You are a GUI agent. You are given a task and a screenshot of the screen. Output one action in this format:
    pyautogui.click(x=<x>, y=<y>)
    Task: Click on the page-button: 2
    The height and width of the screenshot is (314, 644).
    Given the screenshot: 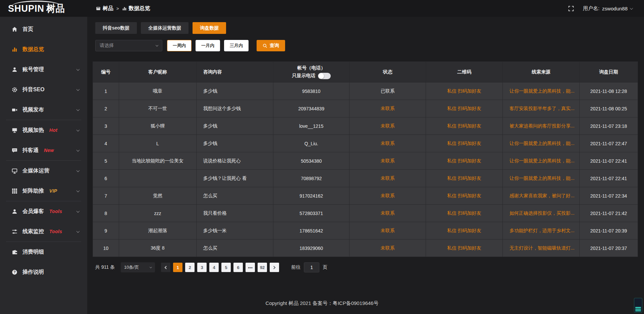 What is the action you would take?
    pyautogui.click(x=190, y=267)
    